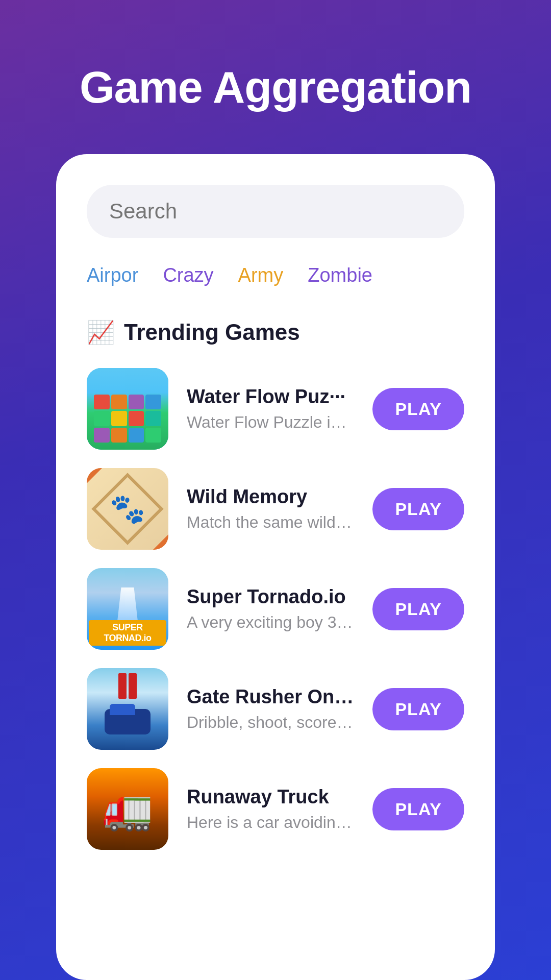 Image resolution: width=551 pixels, height=980 pixels. I want to click on play-button-wild-memory: PLAY, so click(418, 509).